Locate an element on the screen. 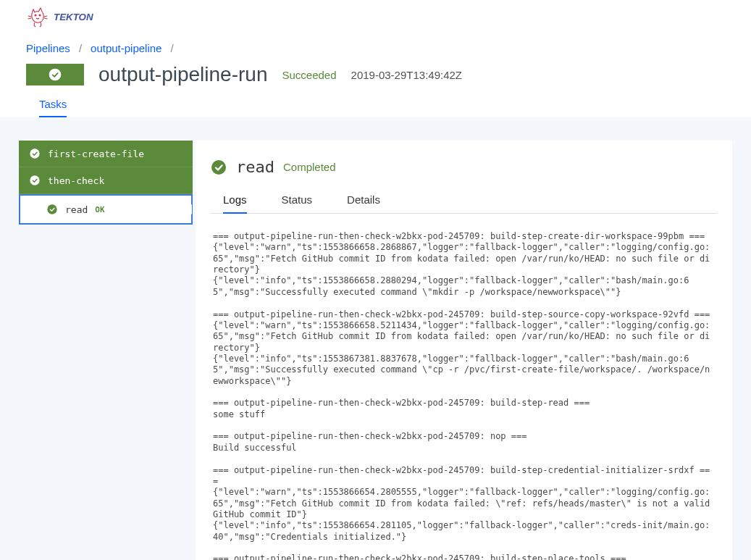 Image resolution: width=751 pixels, height=560 pixels. tab-tasks: Tasks is located at coordinates (53, 104).